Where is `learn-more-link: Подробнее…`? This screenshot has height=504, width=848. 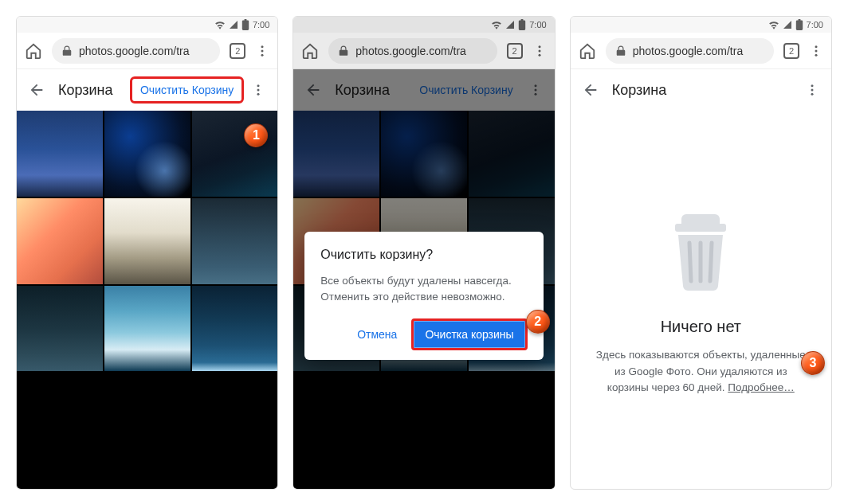 learn-more-link: Подробнее… is located at coordinates (761, 387).